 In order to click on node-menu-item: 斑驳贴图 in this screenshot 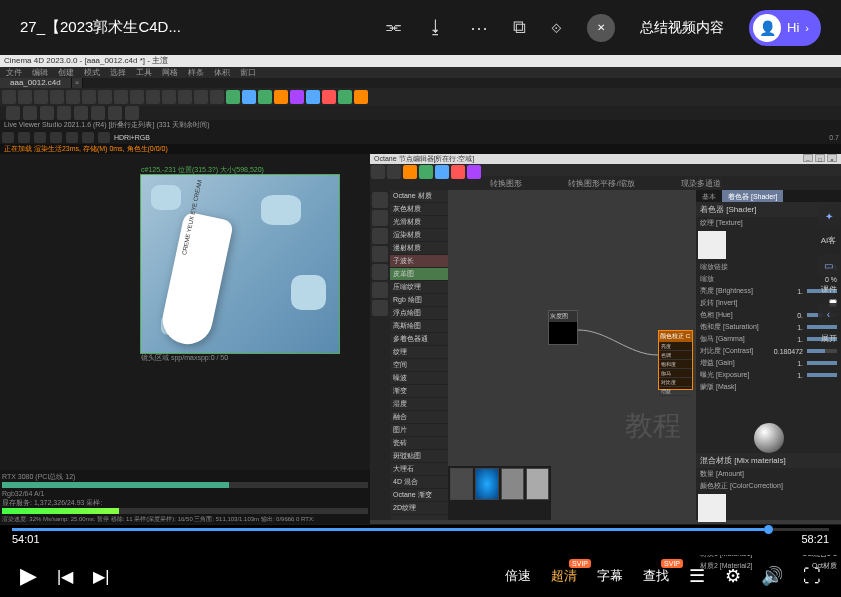, I will do `click(419, 456)`.